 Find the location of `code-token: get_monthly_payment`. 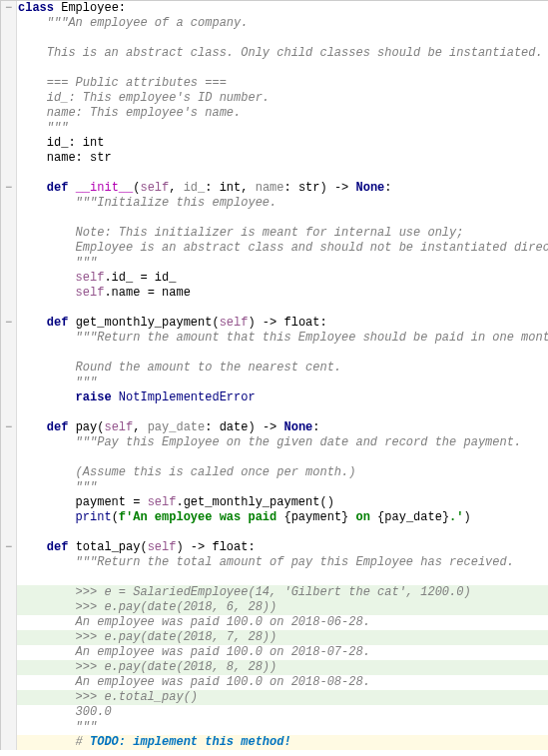

code-token: get_monthly_payment is located at coordinates (144, 323).